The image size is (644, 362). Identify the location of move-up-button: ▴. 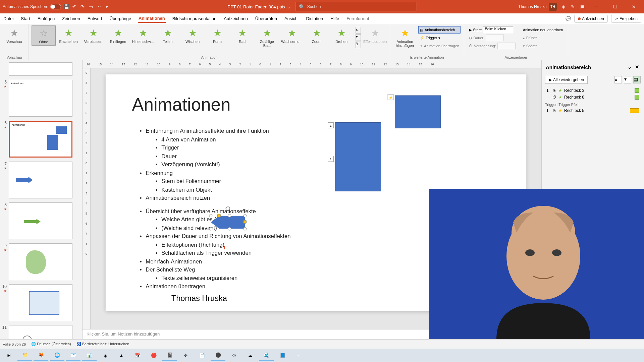
(618, 80).